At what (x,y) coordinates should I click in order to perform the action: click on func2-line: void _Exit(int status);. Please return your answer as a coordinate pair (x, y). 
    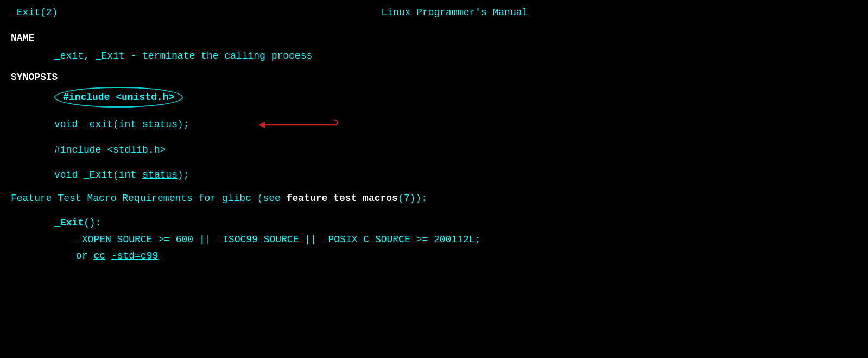
    Looking at the image, I should click on (456, 175).